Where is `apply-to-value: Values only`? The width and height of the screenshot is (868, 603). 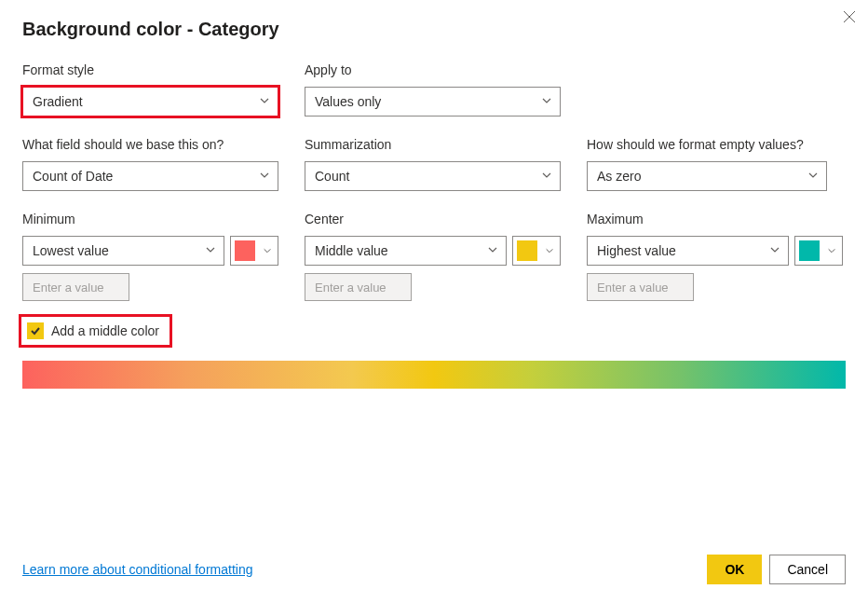
apply-to-value: Values only is located at coordinates (348, 102).